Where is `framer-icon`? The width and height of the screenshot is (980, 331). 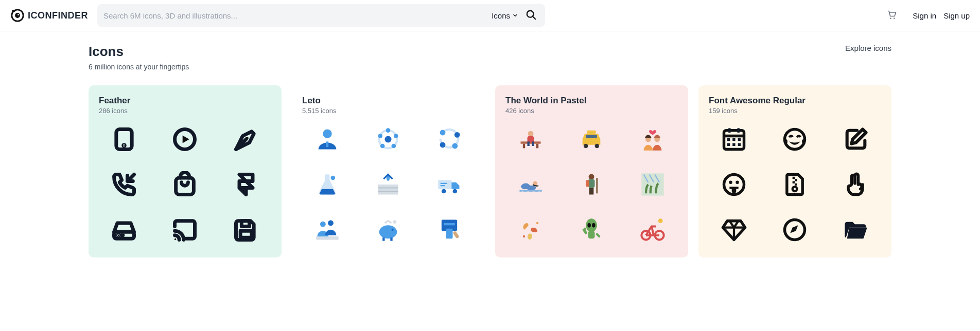 framer-icon is located at coordinates (246, 185).